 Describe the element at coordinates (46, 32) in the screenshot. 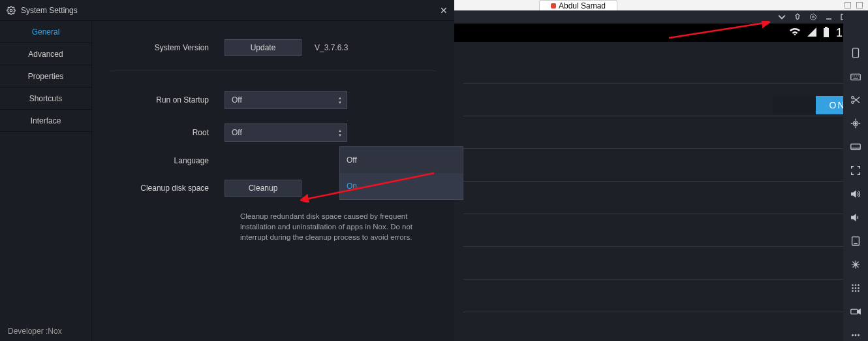

I see `sidenav-general: General` at that location.